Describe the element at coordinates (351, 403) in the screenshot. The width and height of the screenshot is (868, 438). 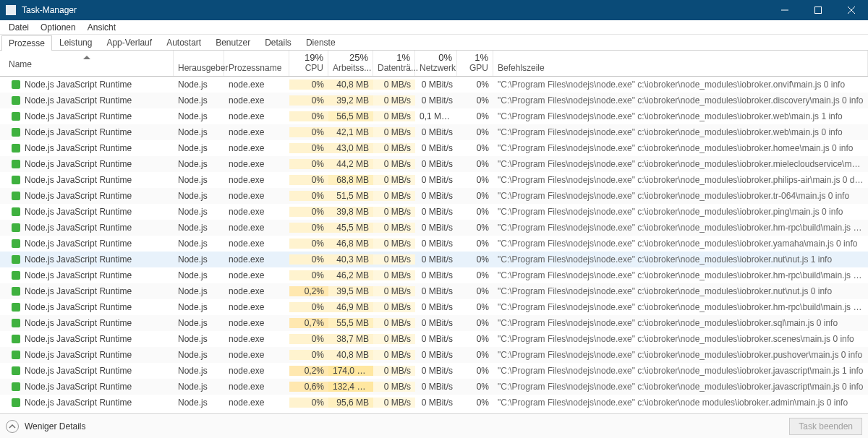
I see `cell-mem: 95,6 MB` at that location.